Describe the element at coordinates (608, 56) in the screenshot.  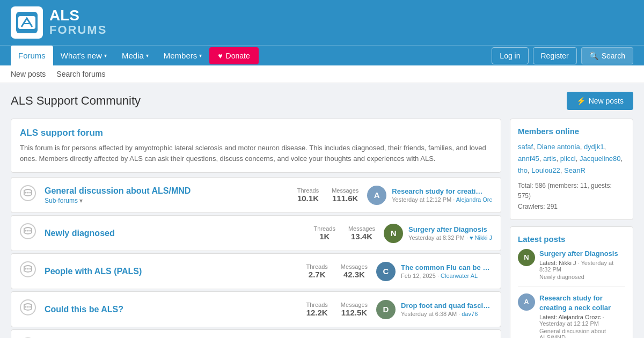
I see `search-button: 🔍 Search` at that location.